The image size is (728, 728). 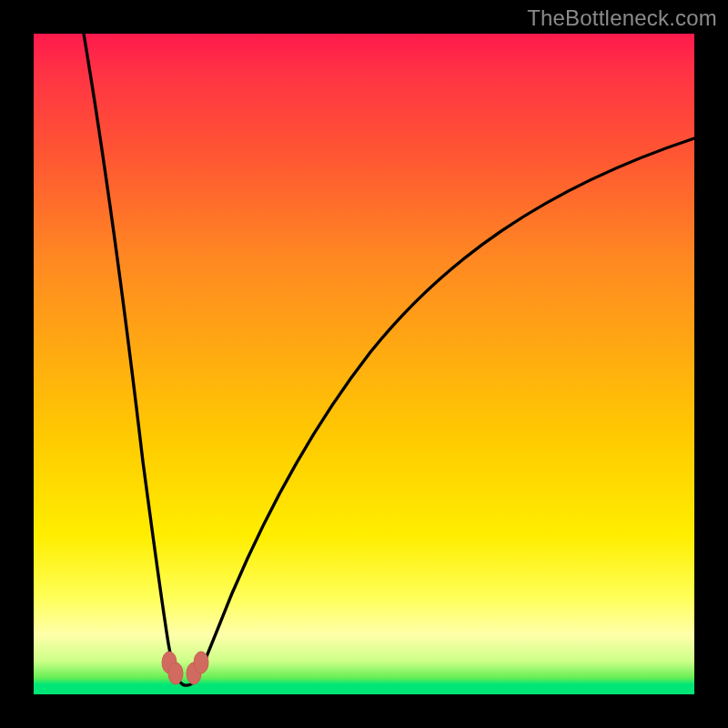 What do you see at coordinates (622, 18) in the screenshot?
I see `watermark-text: TheBottleneck.com` at bounding box center [622, 18].